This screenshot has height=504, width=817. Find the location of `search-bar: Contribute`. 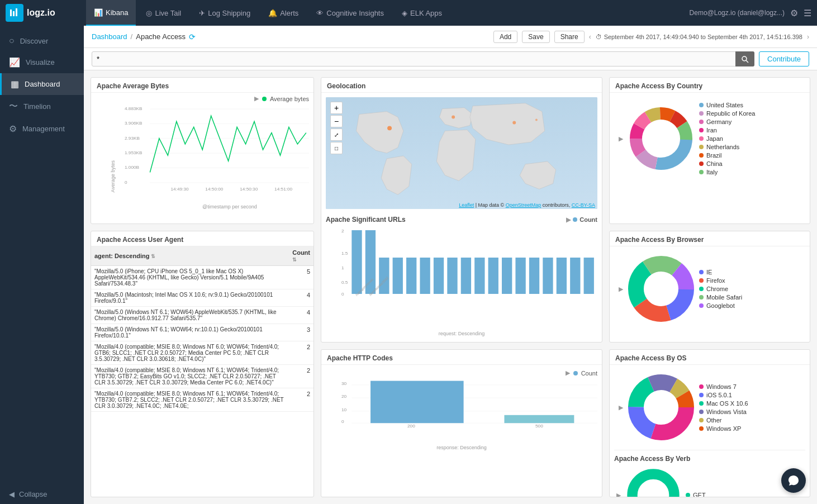

search-bar: Contribute is located at coordinates (450, 59).